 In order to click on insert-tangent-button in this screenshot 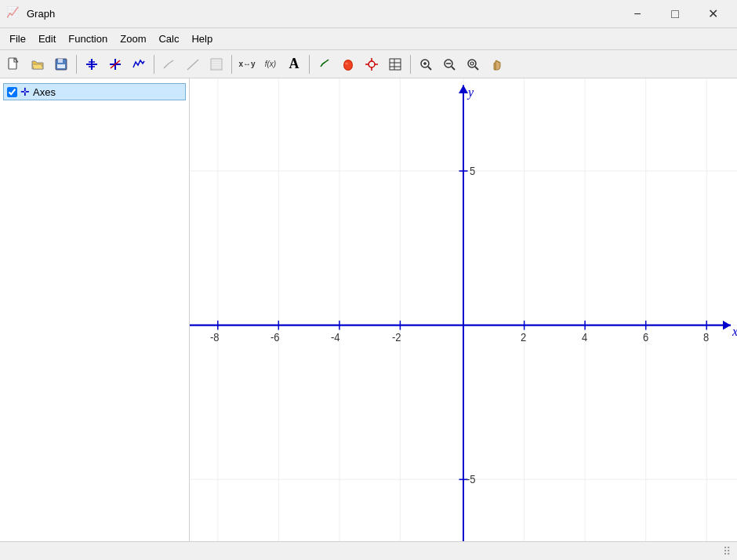, I will do `click(115, 64)`.